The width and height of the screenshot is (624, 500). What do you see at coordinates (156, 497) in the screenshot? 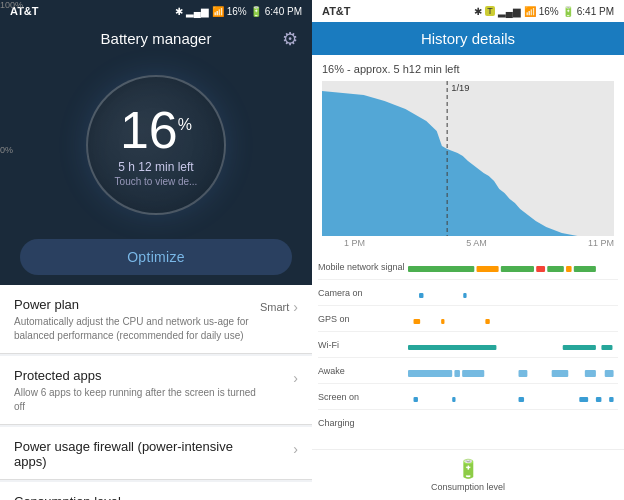
I see `menu-item-consumption-title: Consumption level` at bounding box center [156, 497].